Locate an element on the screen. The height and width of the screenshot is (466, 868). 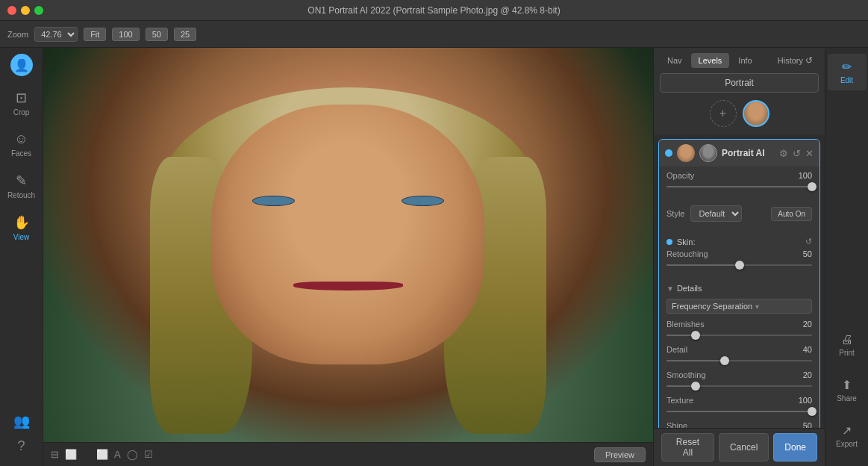
circle-icon: ◯ is located at coordinates (133, 454).